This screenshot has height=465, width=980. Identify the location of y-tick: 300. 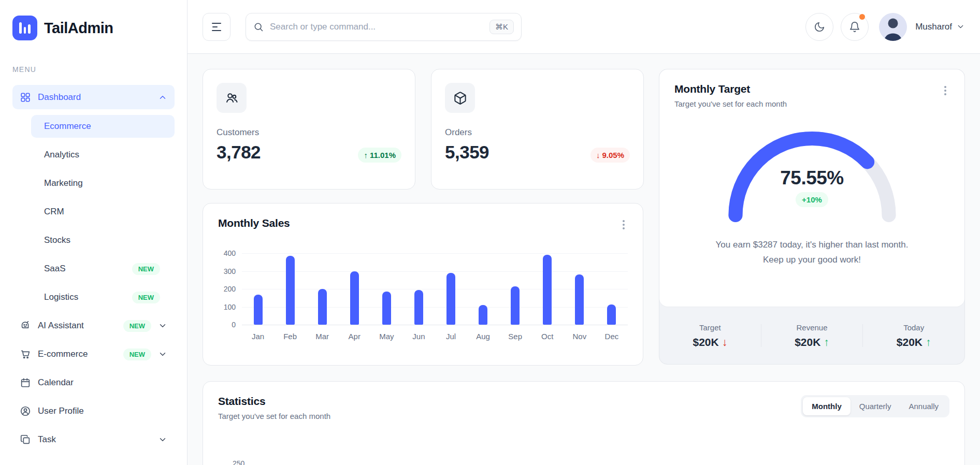
(230, 271).